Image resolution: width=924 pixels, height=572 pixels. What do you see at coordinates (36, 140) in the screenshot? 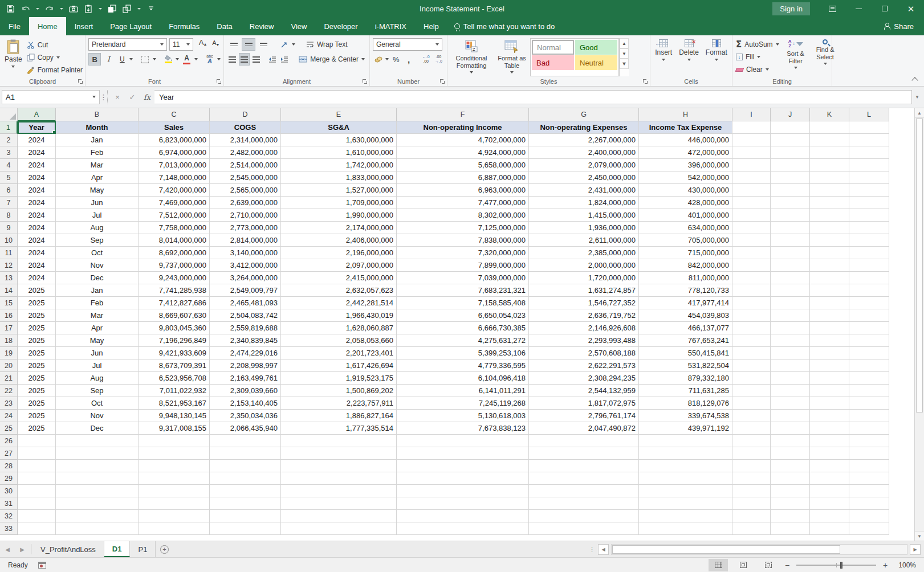
I see `cell-A2: 2024` at bounding box center [36, 140].